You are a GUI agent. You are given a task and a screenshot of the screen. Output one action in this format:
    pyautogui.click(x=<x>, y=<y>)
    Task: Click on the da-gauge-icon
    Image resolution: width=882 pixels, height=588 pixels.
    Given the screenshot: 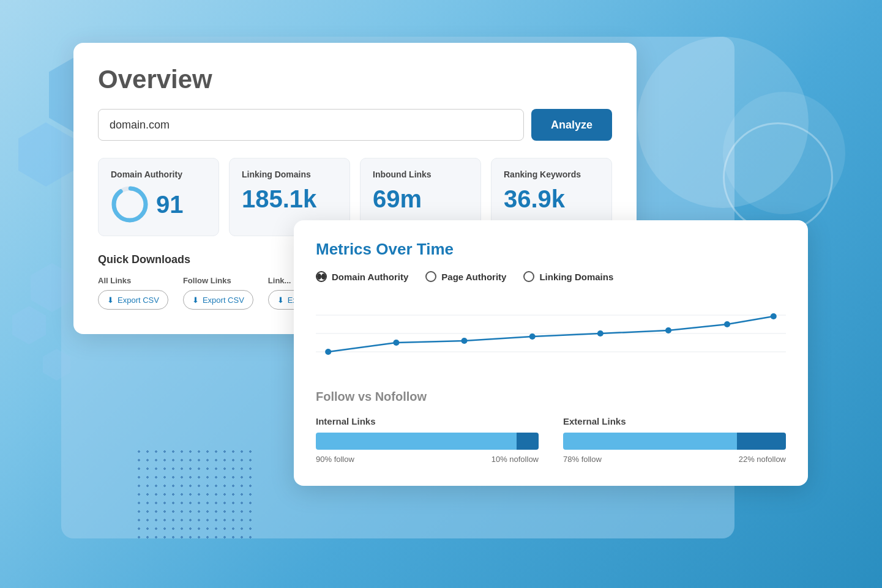 What is the action you would take?
    pyautogui.click(x=130, y=204)
    